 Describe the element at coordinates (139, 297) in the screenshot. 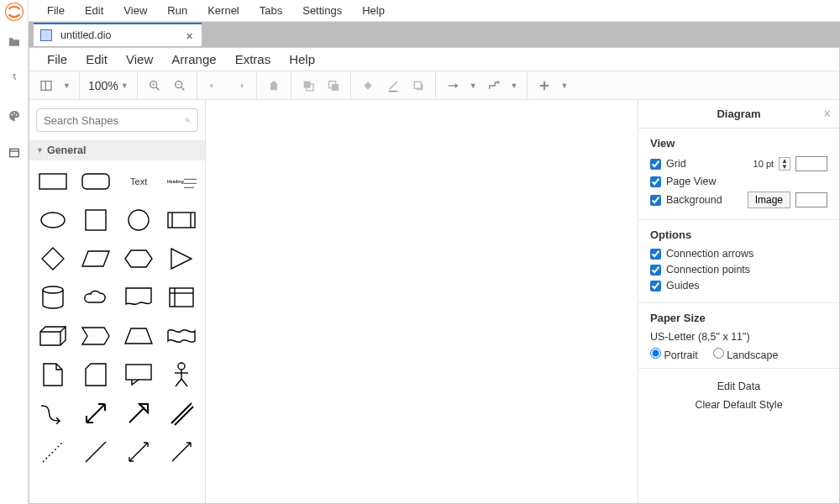

I see `shape-document` at that location.